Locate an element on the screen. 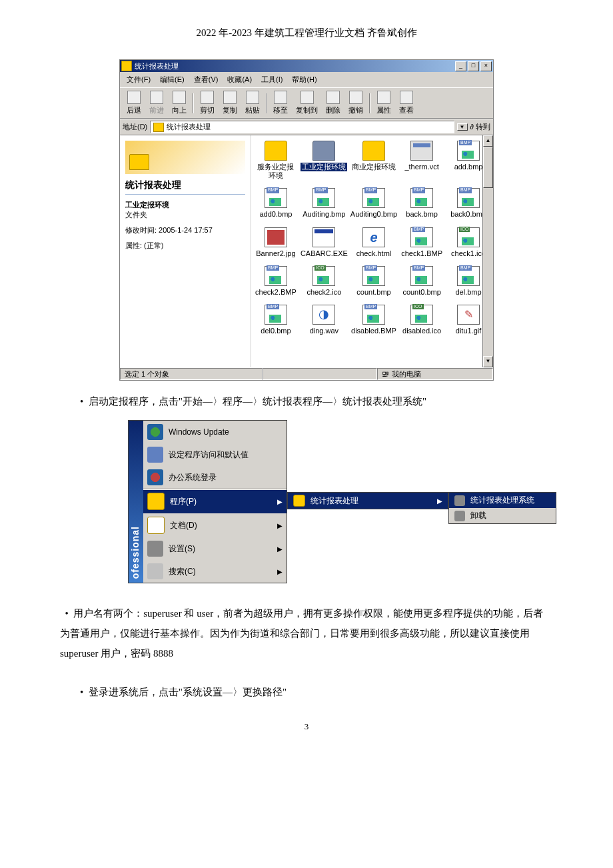 This screenshot has height=868, width=613. startmenu-item: 设置(S)▶ is located at coordinates (215, 549).